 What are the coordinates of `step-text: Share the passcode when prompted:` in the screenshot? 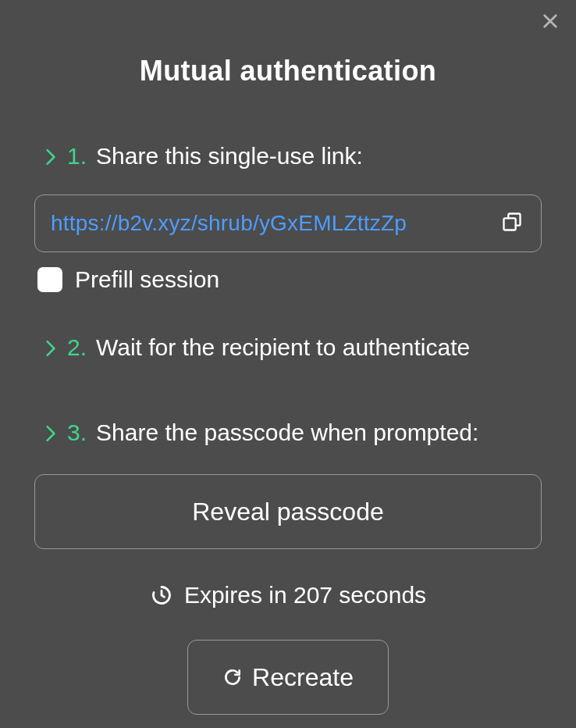 It's located at (287, 433).